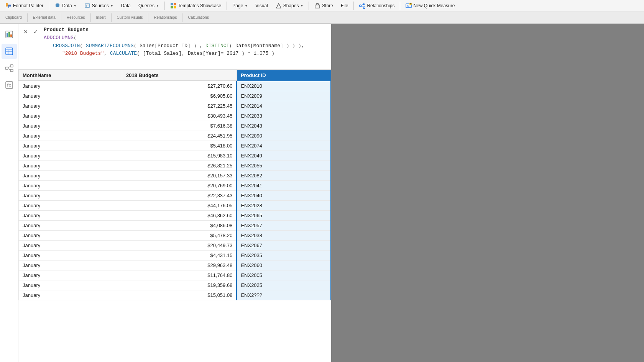  Describe the element at coordinates (284, 226) in the screenshot. I see `table-cell: ENX2057` at that location.